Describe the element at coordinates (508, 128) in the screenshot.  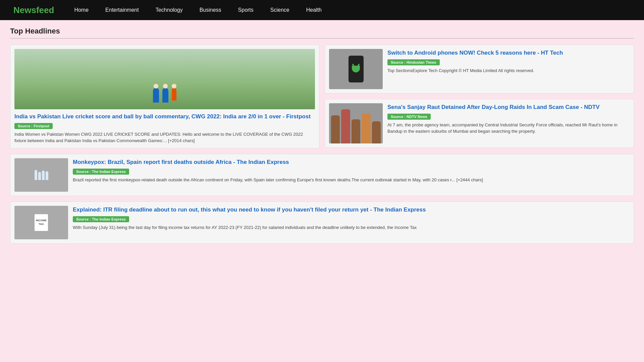
I see `raut-desc: At 7 am, the probe agency team, accompan…` at that location.